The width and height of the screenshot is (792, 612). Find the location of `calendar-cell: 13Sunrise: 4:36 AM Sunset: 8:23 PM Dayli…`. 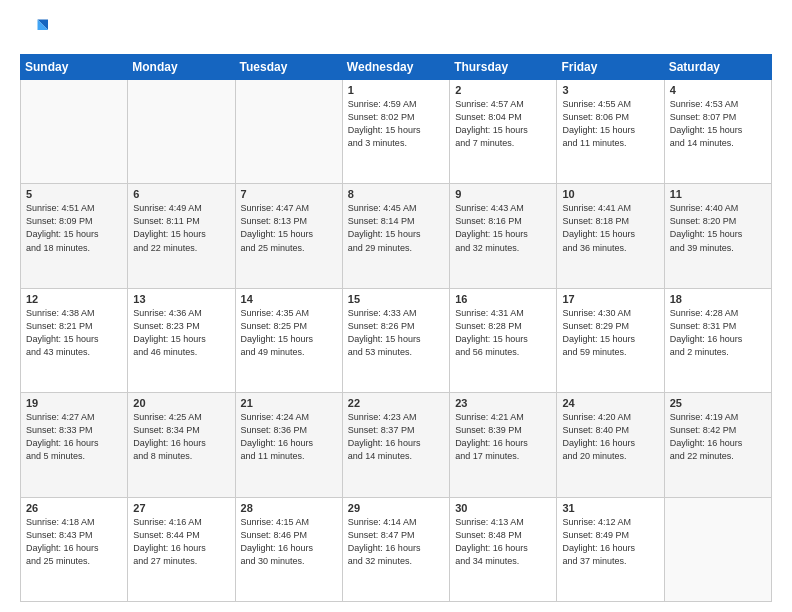

calendar-cell: 13Sunrise: 4:36 AM Sunset: 8:23 PM Dayli… is located at coordinates (182, 340).